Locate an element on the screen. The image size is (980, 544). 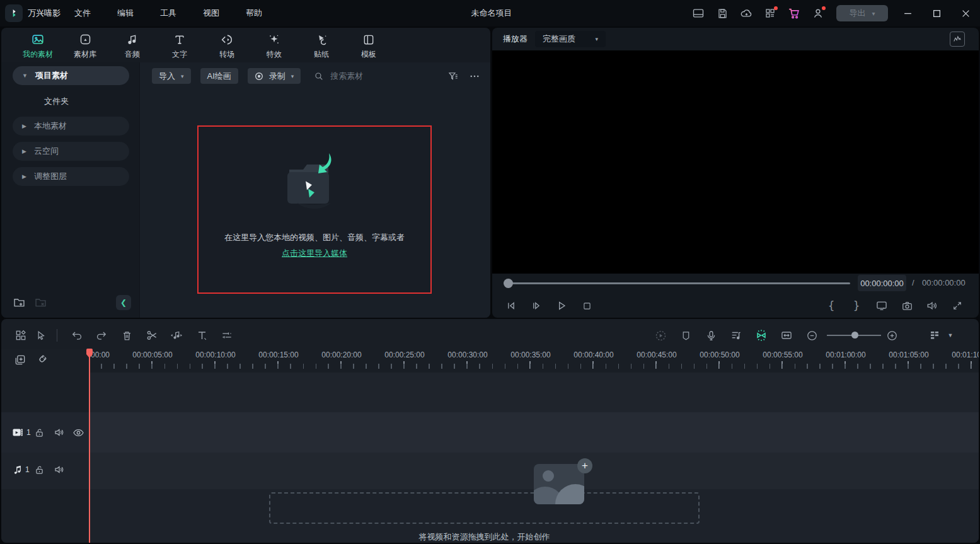
delete-folder-icon is located at coordinates (40, 303).